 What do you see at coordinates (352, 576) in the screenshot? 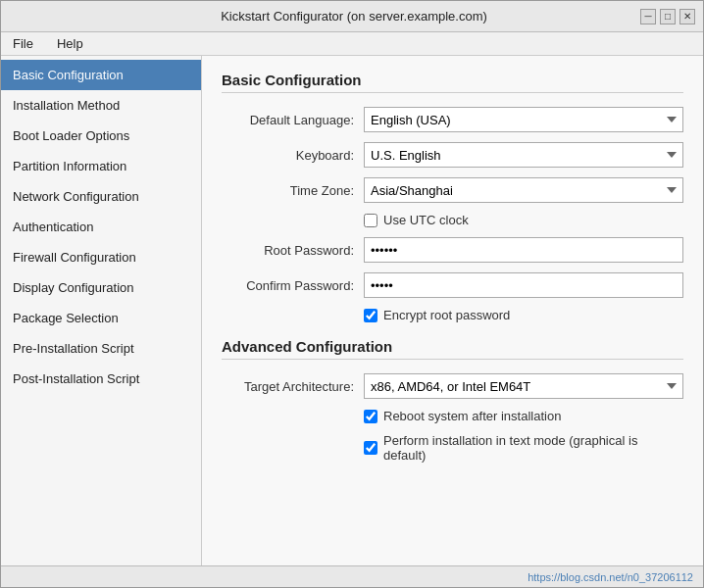
I see `footer-bar: https://blog.csdn.net/n0_37206112` at bounding box center [352, 576].